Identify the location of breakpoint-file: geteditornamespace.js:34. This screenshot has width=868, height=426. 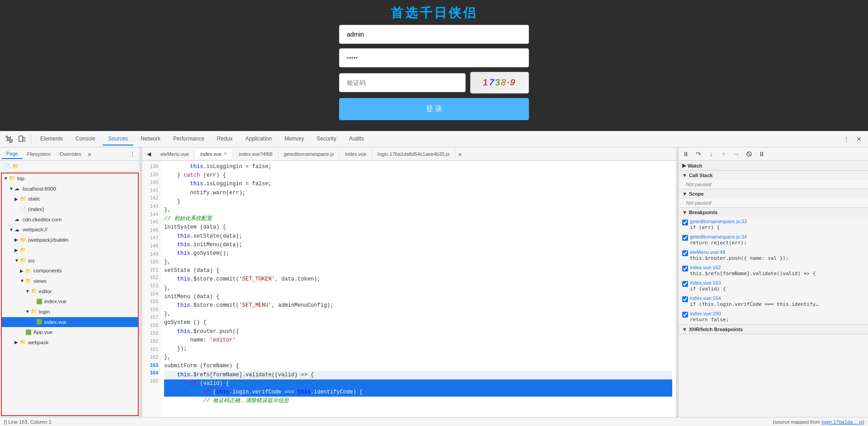
(718, 237).